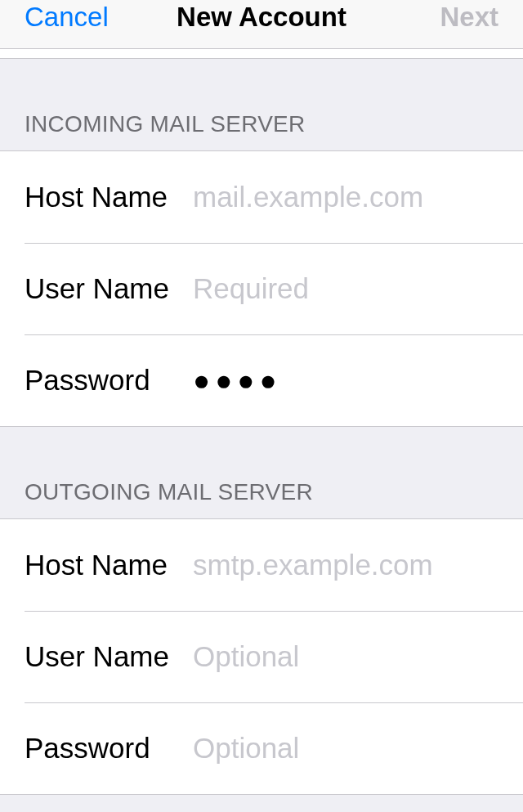 The height and width of the screenshot is (812, 523). What do you see at coordinates (109, 380) in the screenshot?
I see `incoming-password-label: Password` at bounding box center [109, 380].